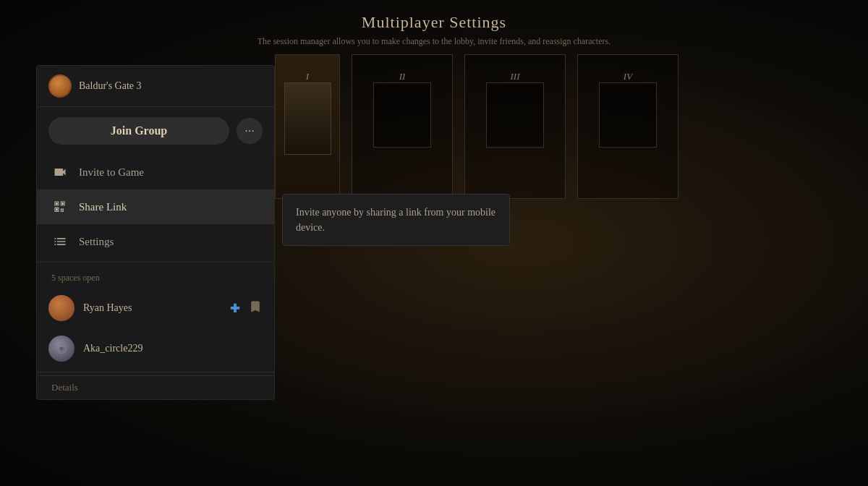  Describe the element at coordinates (60, 172) in the screenshot. I see `invite-icon` at that location.